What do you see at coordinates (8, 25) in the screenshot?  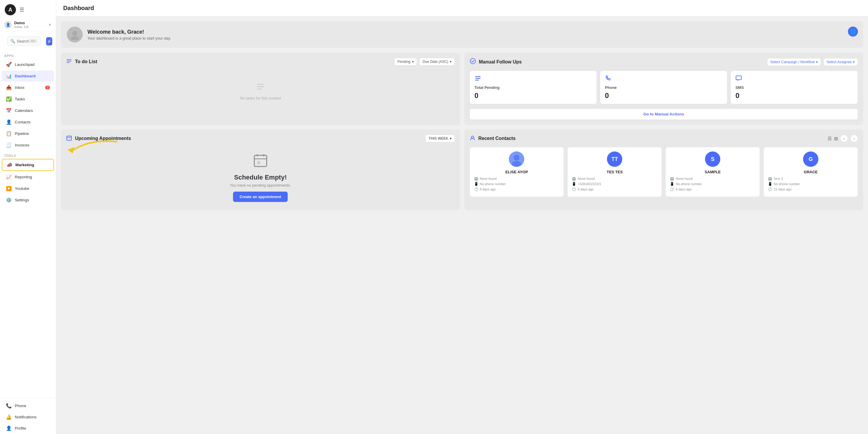 I see `account-avatar: 👤` at bounding box center [8, 25].